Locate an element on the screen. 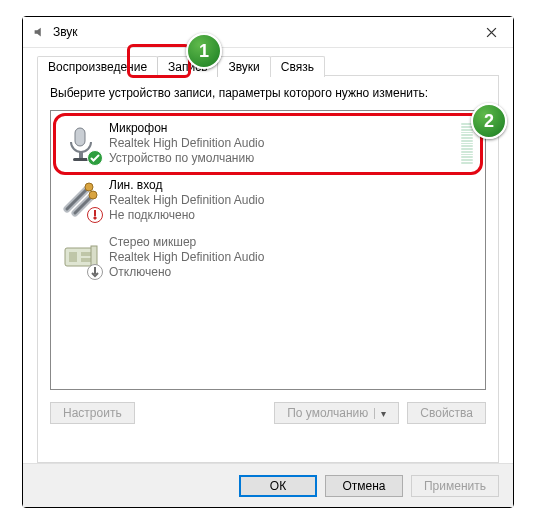 The image size is (536, 519). microphone-icon is located at coordinates (81, 144).